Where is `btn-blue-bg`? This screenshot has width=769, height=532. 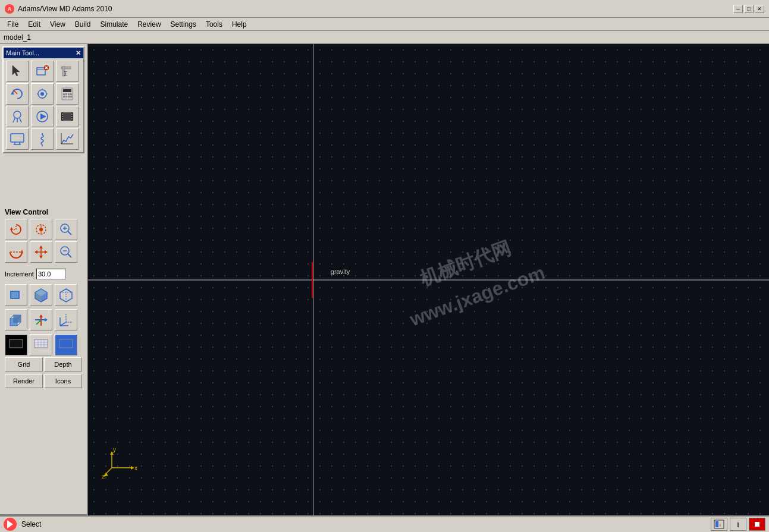
btn-blue-bg is located at coordinates (66, 345).